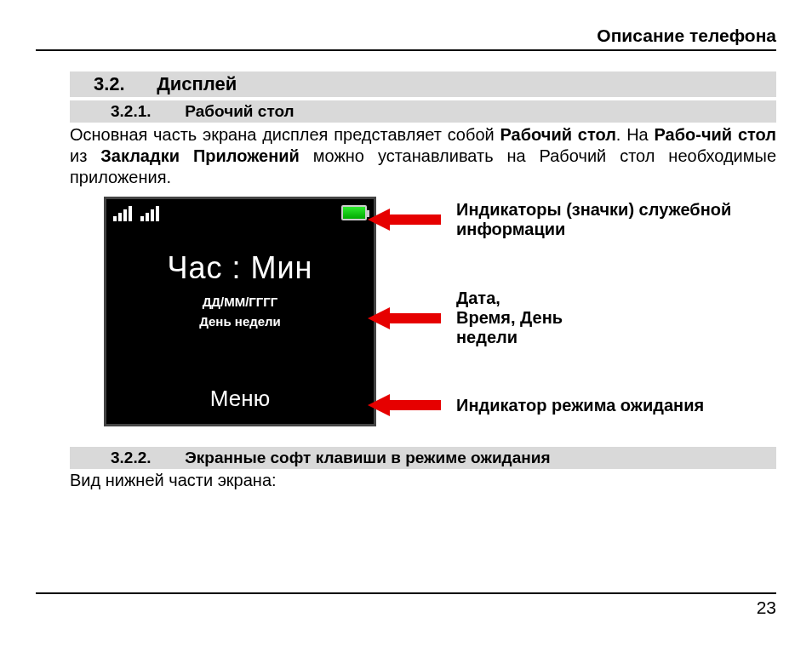 This screenshot has height=652, width=812. Describe the element at coordinates (123, 84) in the screenshot. I see `section-number: 3.2.` at that location.